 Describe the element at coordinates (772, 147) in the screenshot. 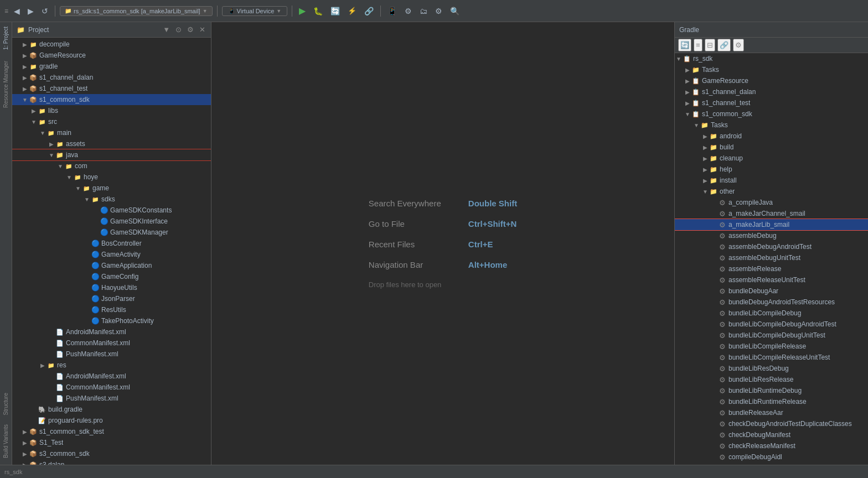

I see `gradle-item-build: ▶ 📁 build` at that location.